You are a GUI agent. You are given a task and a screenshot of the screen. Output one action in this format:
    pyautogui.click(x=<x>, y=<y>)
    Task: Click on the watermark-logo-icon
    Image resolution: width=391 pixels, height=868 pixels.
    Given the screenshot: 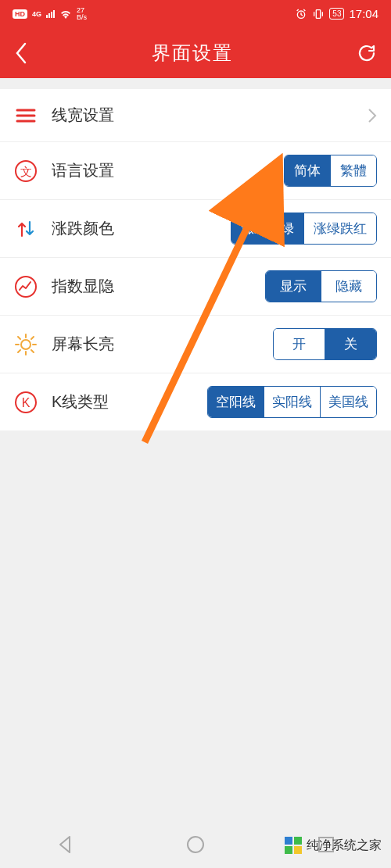 What is the action you would take?
    pyautogui.click(x=293, y=845)
    